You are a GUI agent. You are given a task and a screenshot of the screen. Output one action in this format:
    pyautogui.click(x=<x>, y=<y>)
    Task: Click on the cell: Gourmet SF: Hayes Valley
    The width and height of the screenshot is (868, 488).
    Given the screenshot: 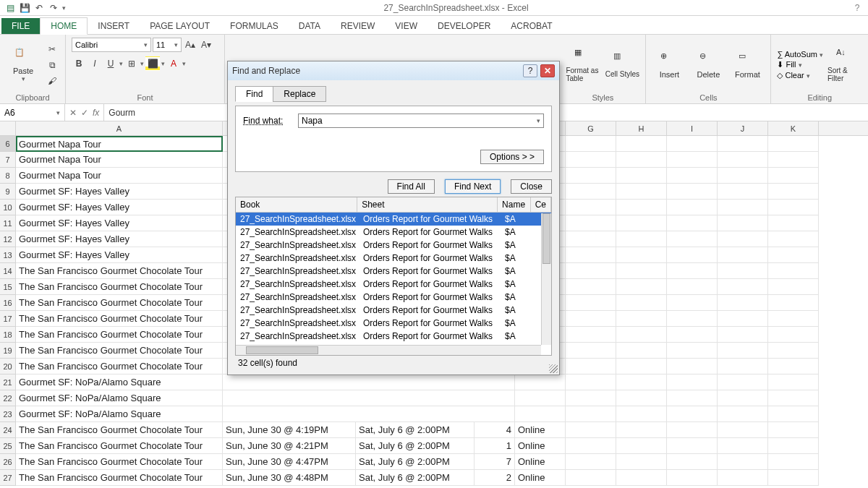 What is the action you would take?
    pyautogui.click(x=119, y=192)
    